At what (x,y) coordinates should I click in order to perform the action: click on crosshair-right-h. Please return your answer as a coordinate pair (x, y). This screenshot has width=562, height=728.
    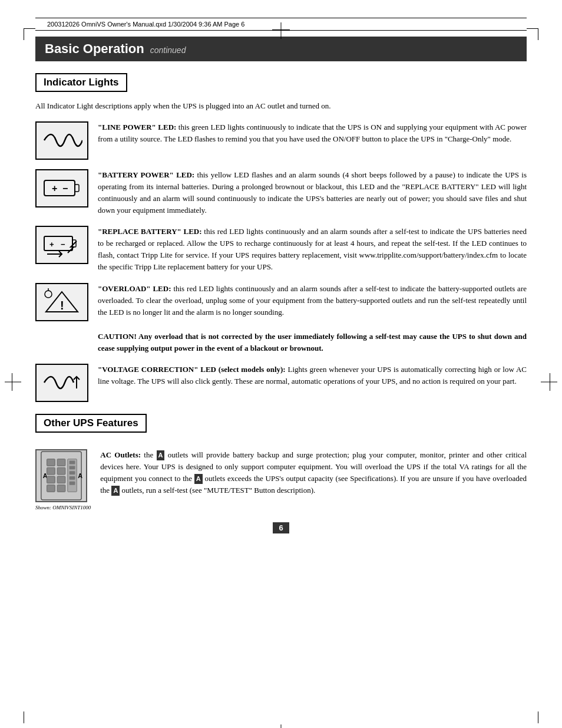
    Looking at the image, I should click on (549, 382).